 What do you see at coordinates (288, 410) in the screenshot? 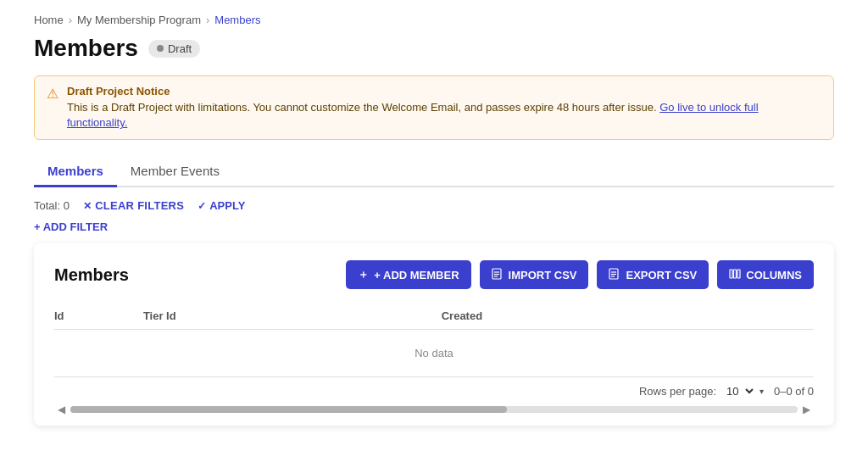
I see `scrollbar-thumb` at bounding box center [288, 410].